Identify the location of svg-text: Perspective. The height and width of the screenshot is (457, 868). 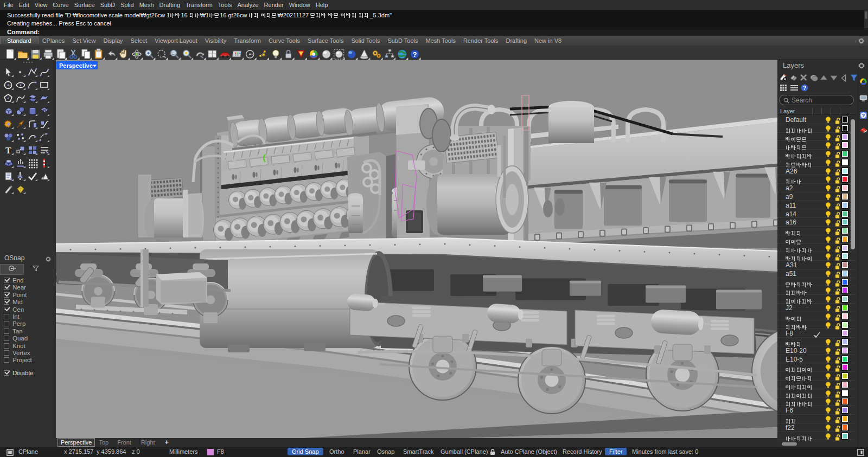
(76, 66).